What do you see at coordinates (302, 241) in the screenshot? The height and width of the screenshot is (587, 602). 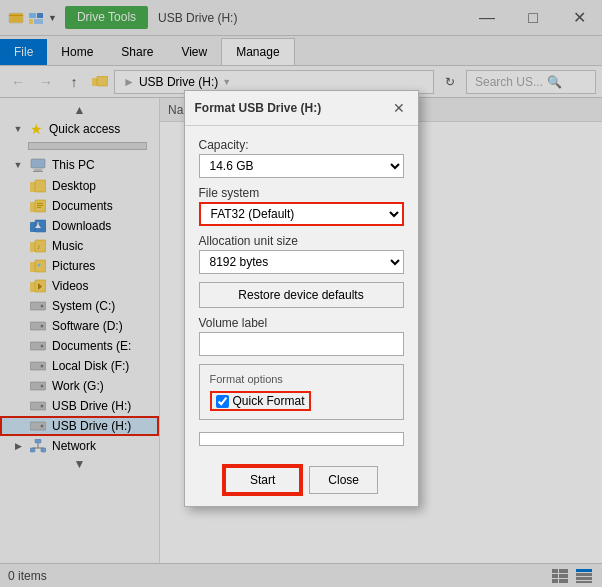 I see `allocation-label: Allocation unit size` at bounding box center [302, 241].